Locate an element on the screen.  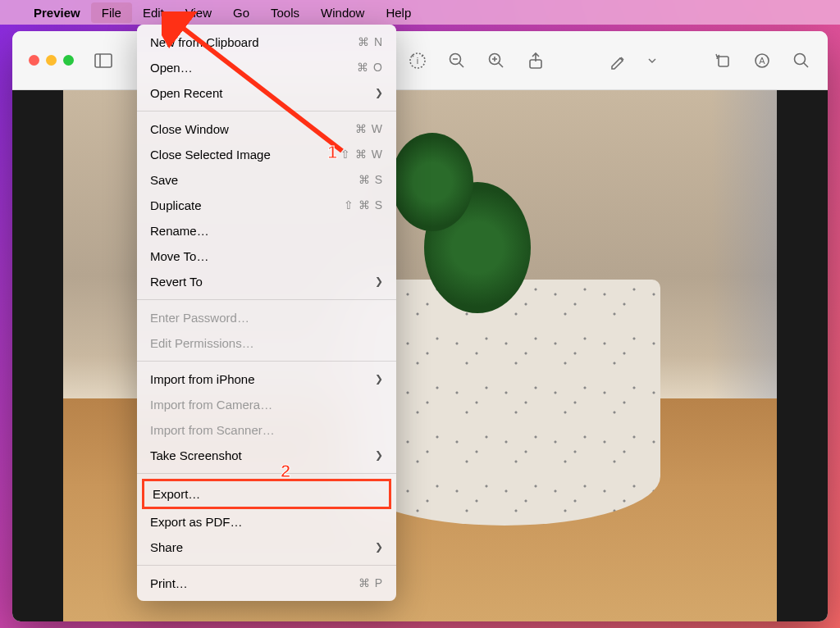
menu-enter-password: Enter Password… is located at coordinates (267, 318).